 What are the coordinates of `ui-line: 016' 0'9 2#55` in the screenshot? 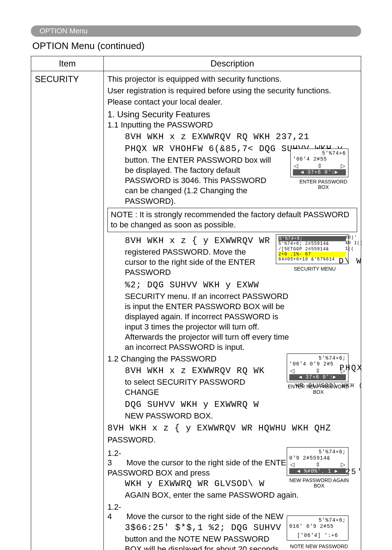 It's located at (318, 527).